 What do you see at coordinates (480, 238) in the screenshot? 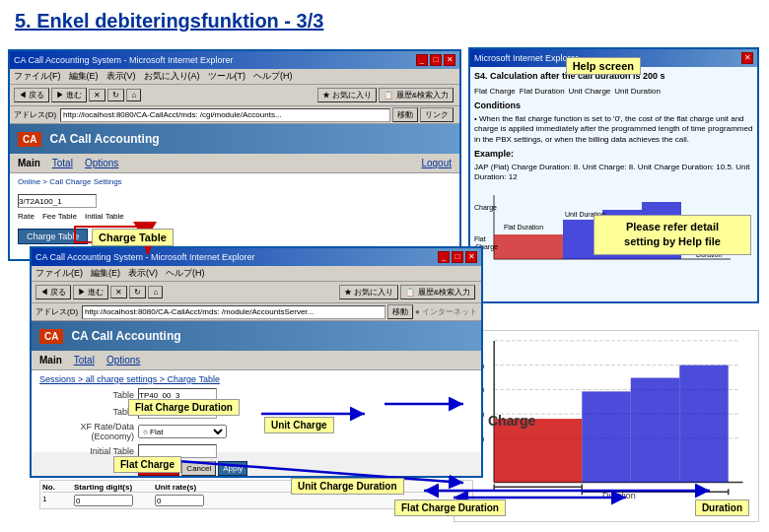
I see `svg-text: Flat` at bounding box center [480, 238].